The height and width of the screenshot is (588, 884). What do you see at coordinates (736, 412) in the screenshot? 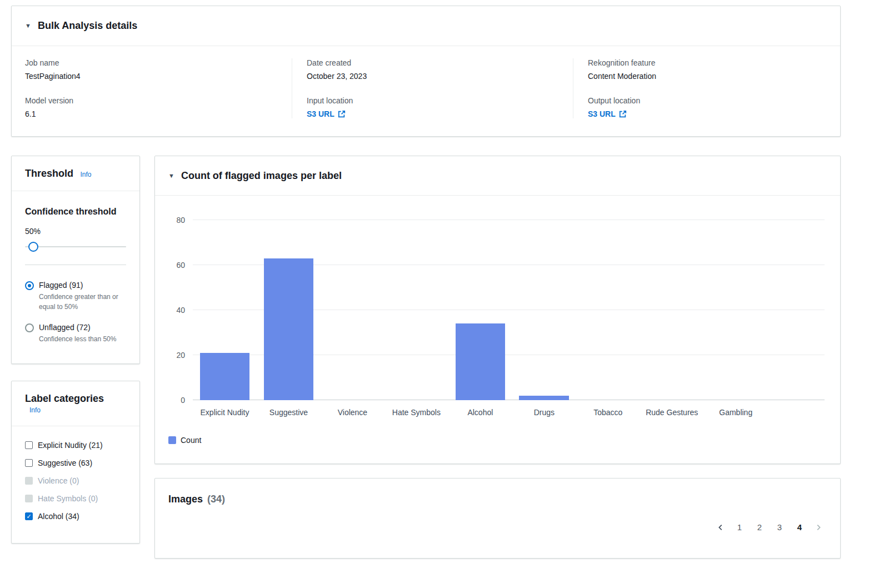
I see `x-label: Gambling` at bounding box center [736, 412].